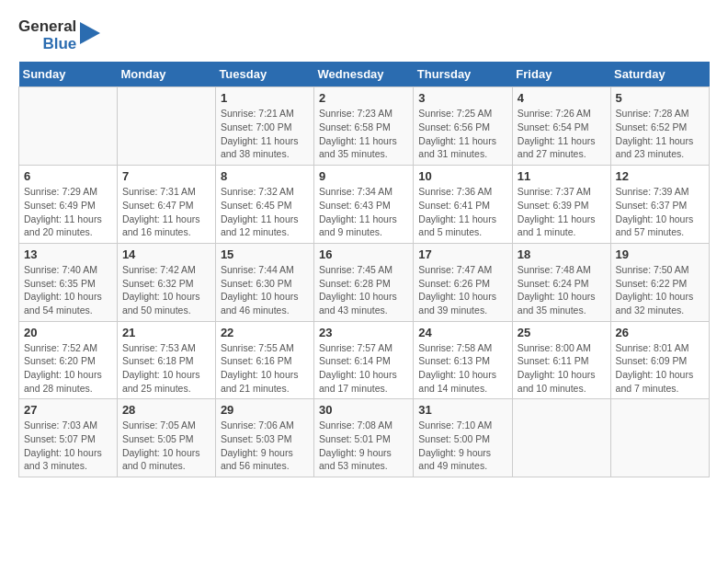 The height and width of the screenshot is (563, 728). I want to click on calendar-cell: 16Sunrise: 7:45 AM Sunset: 6:28 PM Dayli…, so click(364, 282).